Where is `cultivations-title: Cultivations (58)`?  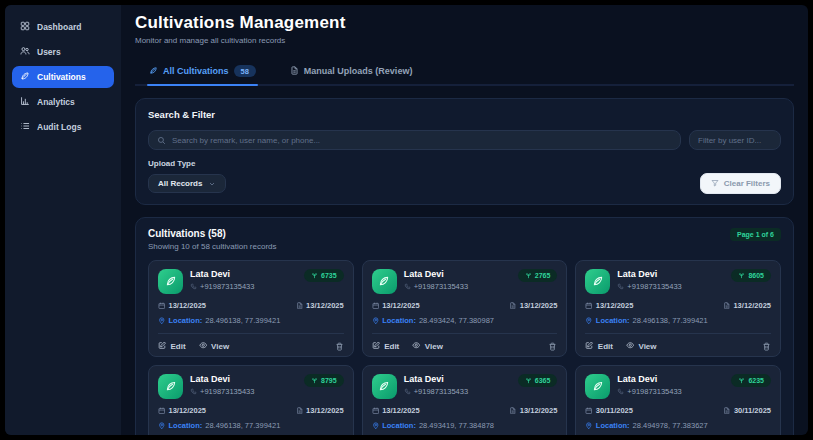 cultivations-title: Cultivations (58) is located at coordinates (212, 234).